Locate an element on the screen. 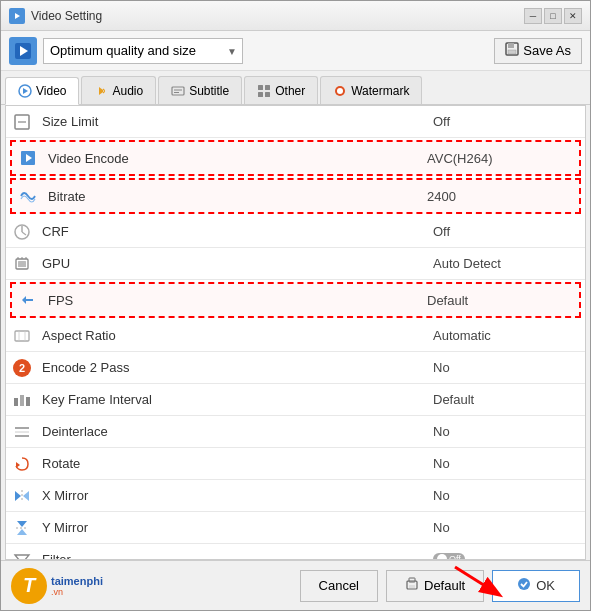  x-mirror-label: X Mirror is located at coordinates (232, 496).